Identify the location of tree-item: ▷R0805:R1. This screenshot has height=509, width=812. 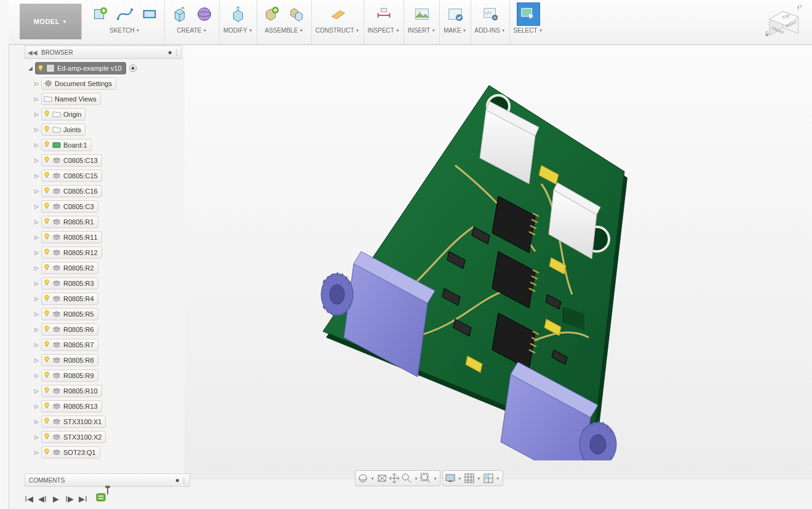
(103, 221).